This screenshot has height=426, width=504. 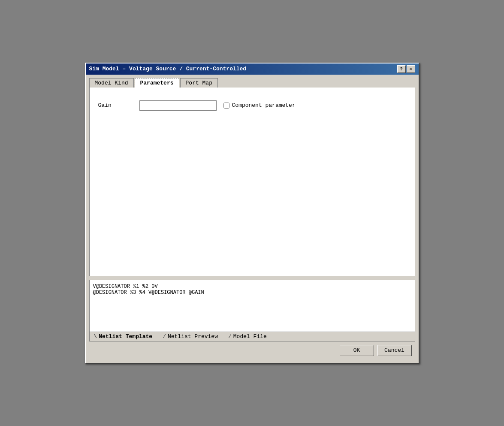 What do you see at coordinates (199, 83) in the screenshot?
I see `tab-port-map: Port Map` at bounding box center [199, 83].